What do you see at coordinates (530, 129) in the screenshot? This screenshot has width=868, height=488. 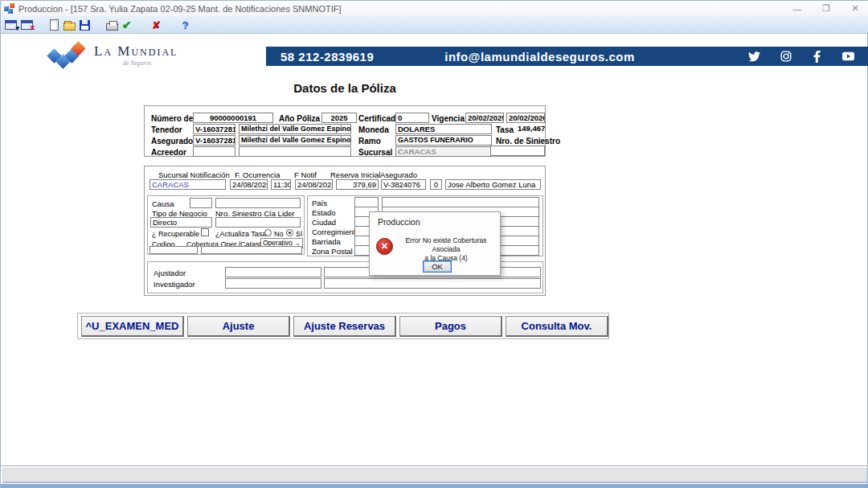 I see `tasa-field: 149,46770` at bounding box center [530, 129].